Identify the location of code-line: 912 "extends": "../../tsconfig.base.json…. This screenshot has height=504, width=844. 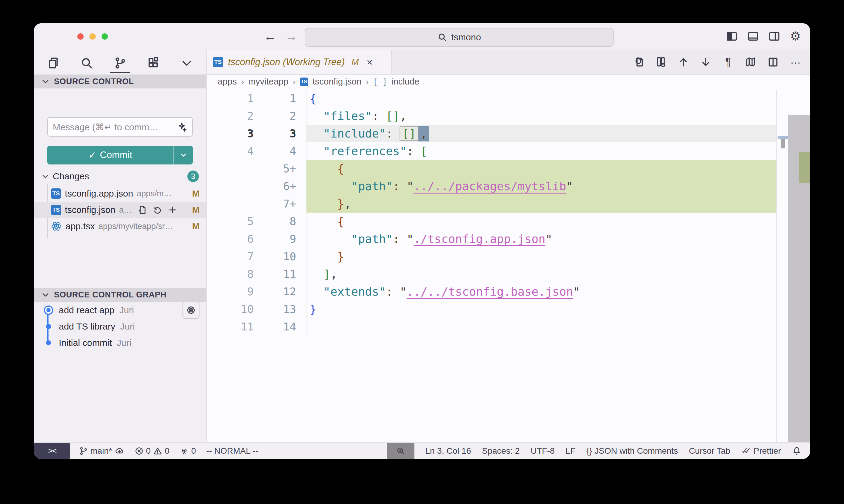
(509, 292).